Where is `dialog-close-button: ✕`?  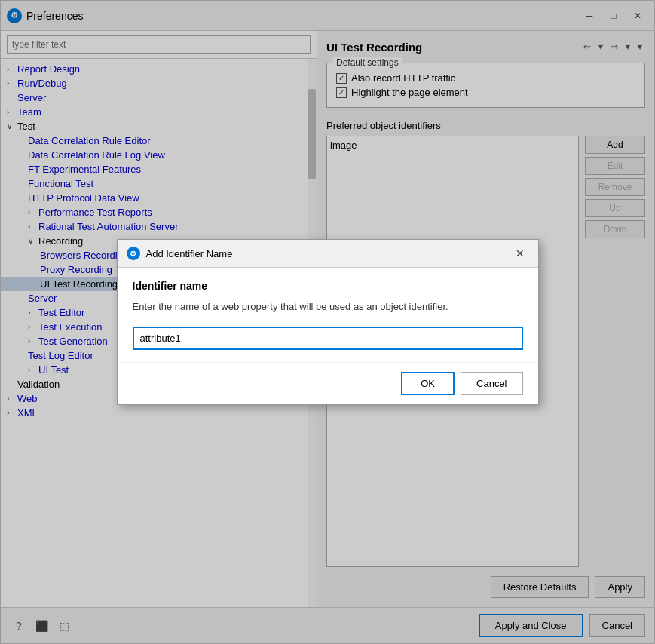
dialog-close-button: ✕ is located at coordinates (520, 253).